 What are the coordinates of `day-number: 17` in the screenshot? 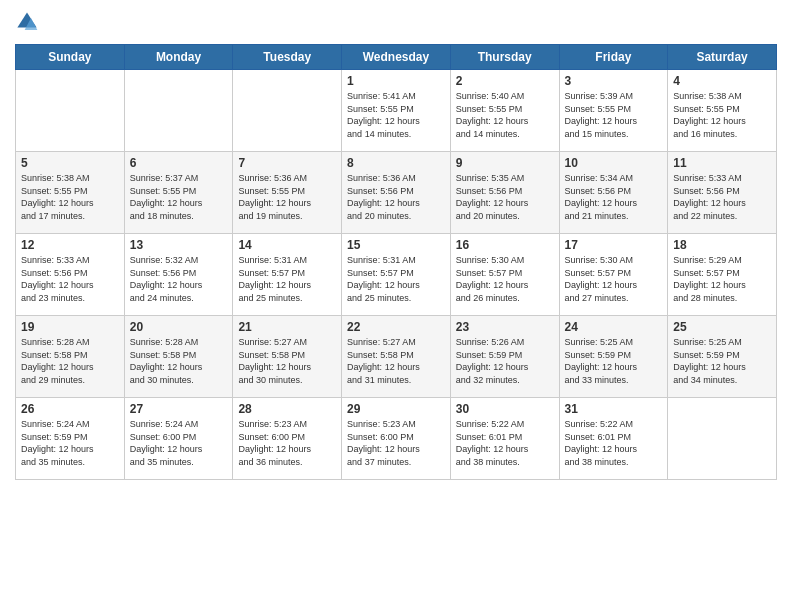 It's located at (614, 245).